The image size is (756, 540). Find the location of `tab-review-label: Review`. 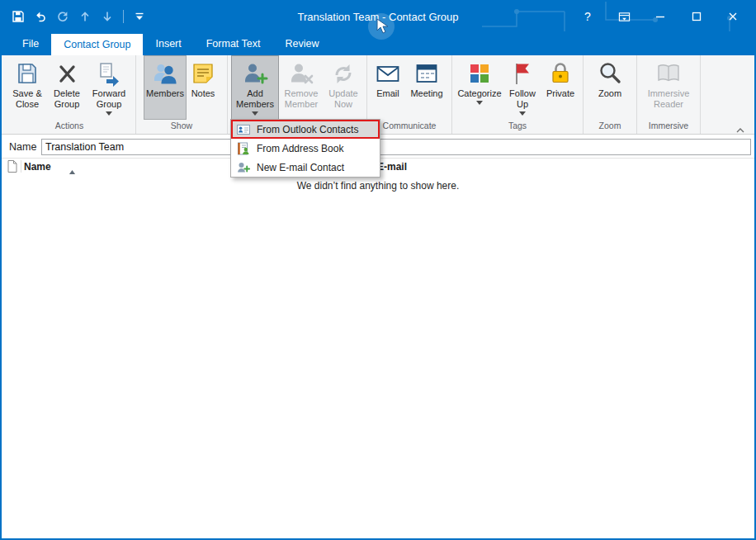

tab-review-label: Review is located at coordinates (302, 44).